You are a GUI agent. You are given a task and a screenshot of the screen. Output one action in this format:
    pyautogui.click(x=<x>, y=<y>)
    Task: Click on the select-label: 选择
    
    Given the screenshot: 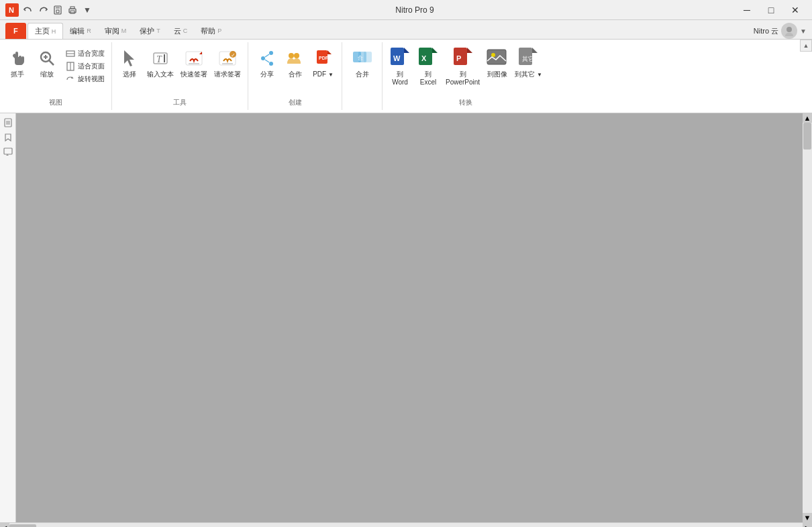 What is the action you would take?
    pyautogui.click(x=130, y=74)
    